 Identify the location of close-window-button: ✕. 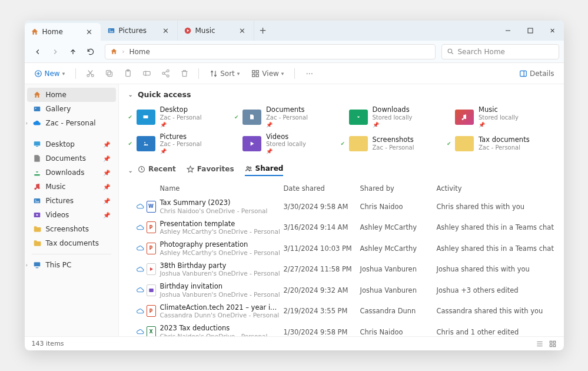
(553, 31).